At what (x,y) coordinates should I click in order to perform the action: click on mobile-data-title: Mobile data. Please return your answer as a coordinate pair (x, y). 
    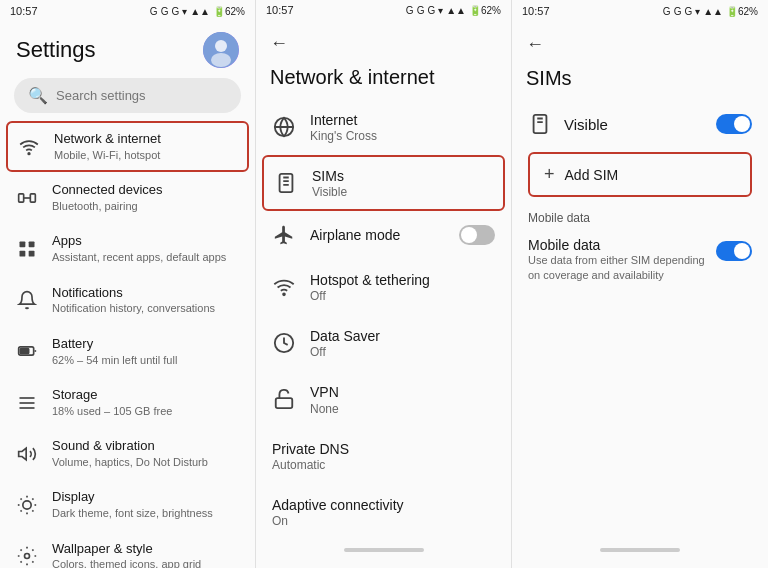
    Looking at the image, I should click on (618, 245).